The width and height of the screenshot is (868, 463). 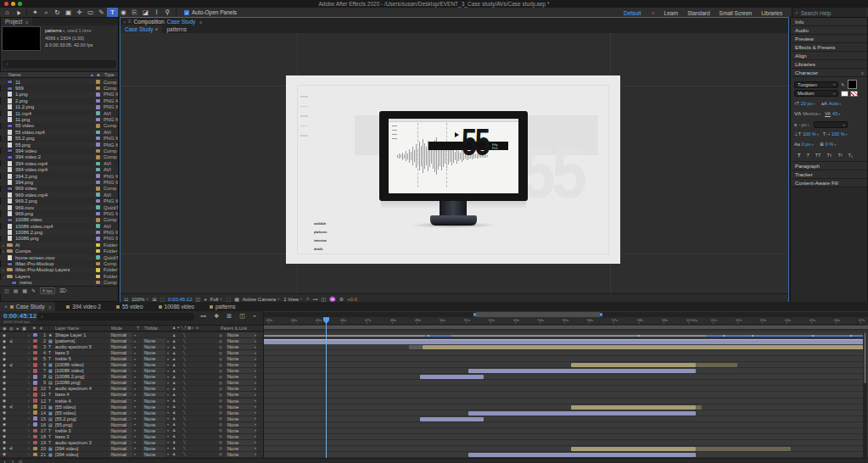 What do you see at coordinates (16, 290) in the screenshot?
I see `new-folder-icon: ▤` at bounding box center [16, 290].